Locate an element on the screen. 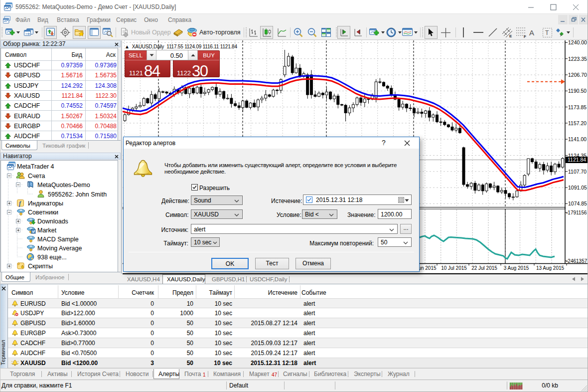 This screenshot has width=588, height=392. svg-text: 3 Aug 2015 is located at coordinates (516, 268).